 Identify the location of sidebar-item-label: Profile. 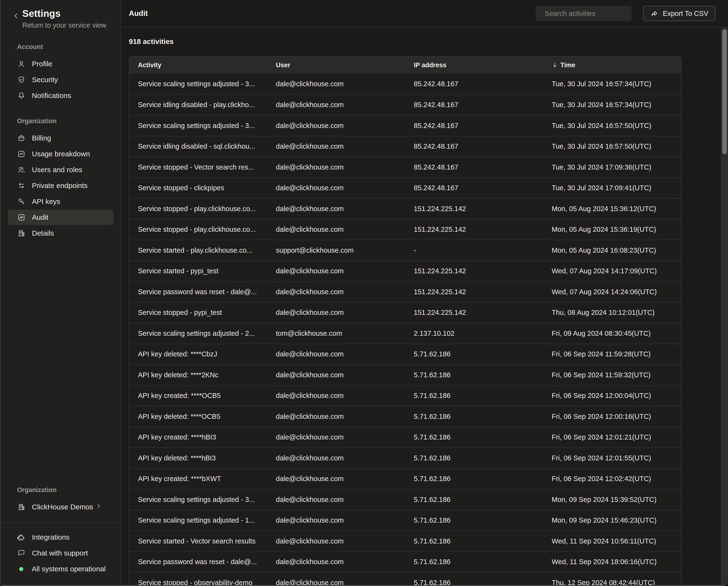
(42, 64).